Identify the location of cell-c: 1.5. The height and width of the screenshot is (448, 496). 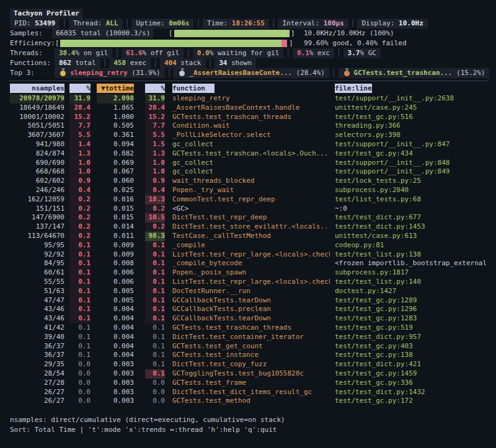
(155, 145).